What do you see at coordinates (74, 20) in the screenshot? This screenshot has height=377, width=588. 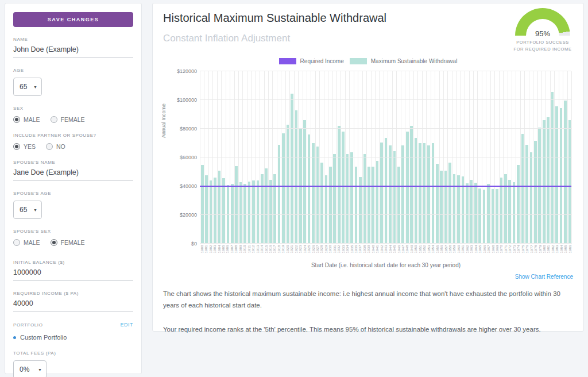 I see `save-changes-button-top: SAVE CHANGES` at bounding box center [74, 20].